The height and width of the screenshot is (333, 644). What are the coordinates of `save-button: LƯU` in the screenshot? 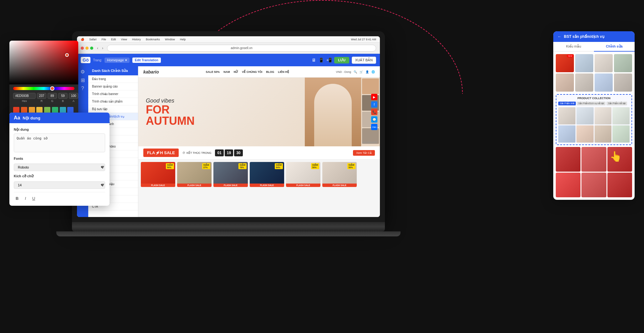 It's located at (342, 60).